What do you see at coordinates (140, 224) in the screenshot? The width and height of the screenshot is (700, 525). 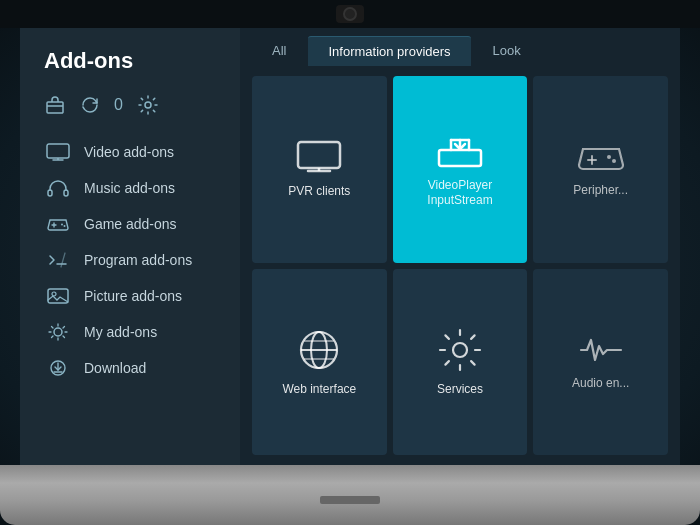 I see `sidebar-item-game: Game add-ons` at bounding box center [140, 224].